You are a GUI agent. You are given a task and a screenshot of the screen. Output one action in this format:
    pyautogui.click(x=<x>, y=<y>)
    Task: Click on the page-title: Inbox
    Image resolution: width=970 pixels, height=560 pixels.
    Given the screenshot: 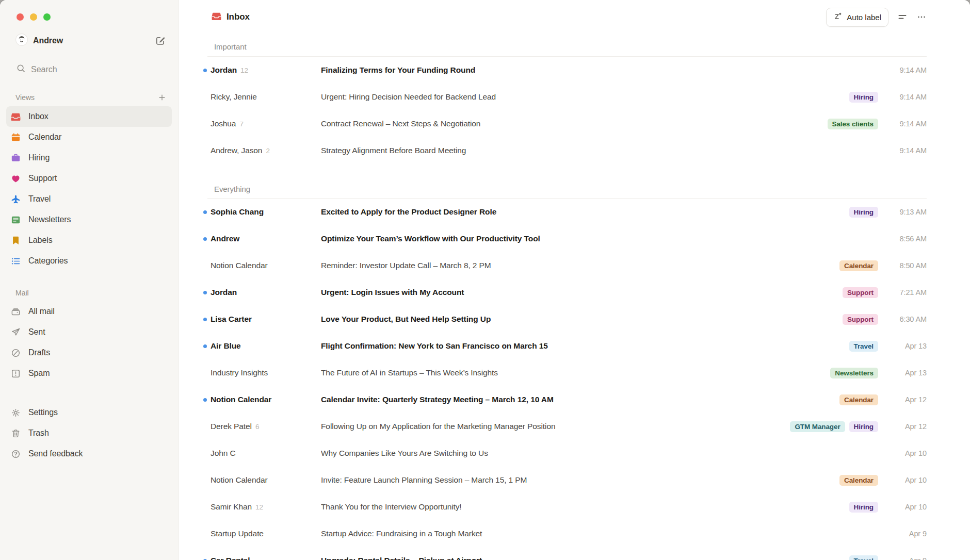 What is the action you would take?
    pyautogui.click(x=238, y=17)
    